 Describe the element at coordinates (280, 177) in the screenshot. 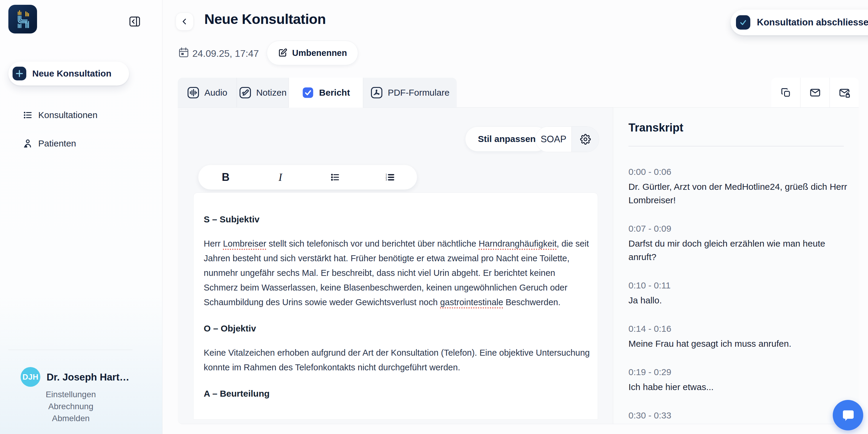

I see `italic-button: I` at that location.